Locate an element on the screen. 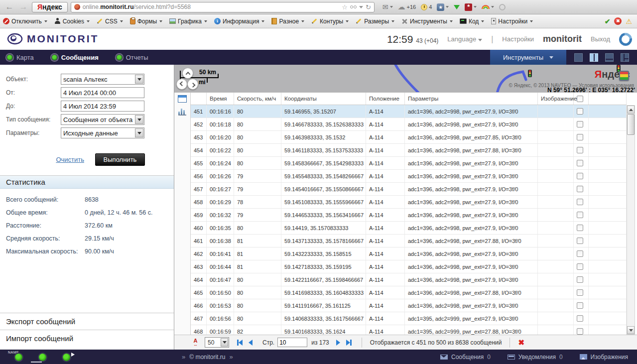 The width and height of the screenshot is (637, 364). browser-back-icon: ← is located at coordinates (9, 7).